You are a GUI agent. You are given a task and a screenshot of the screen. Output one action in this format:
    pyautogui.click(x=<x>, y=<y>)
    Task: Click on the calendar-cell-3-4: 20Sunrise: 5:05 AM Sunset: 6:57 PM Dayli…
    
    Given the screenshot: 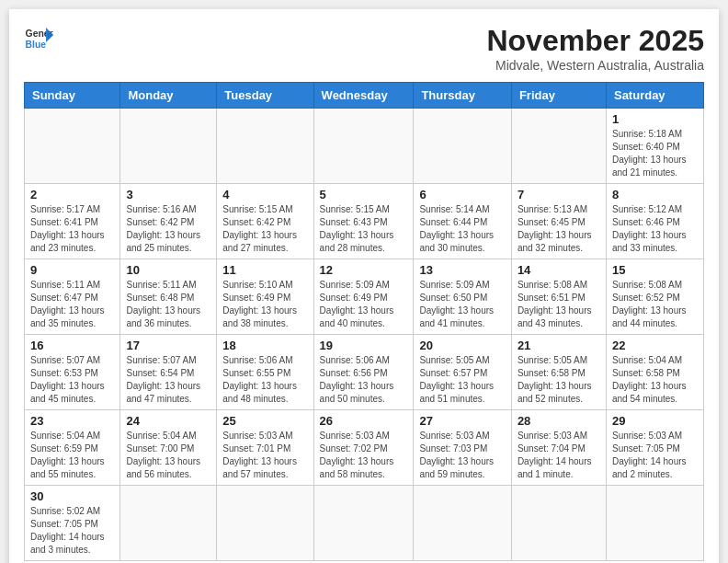 What is the action you would take?
    pyautogui.click(x=462, y=373)
    